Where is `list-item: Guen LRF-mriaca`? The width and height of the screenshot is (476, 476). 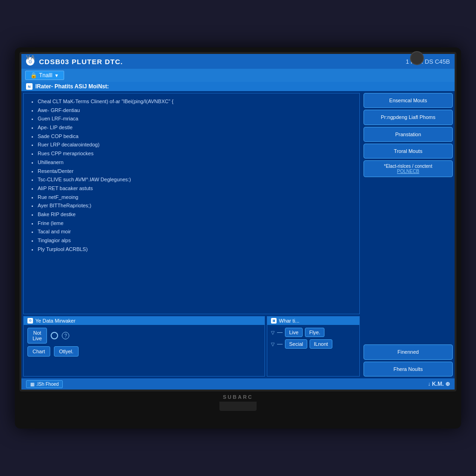 list-item: Guen LRF-mriaca is located at coordinates (196, 119).